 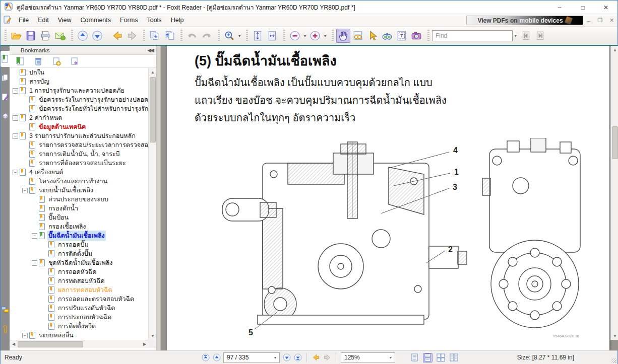 I want to click on last-page-button, so click(x=297, y=357).